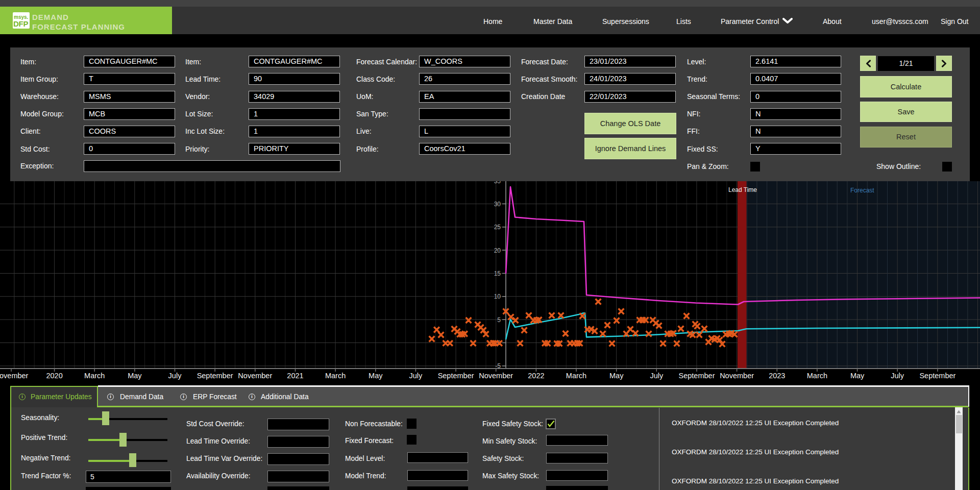  What do you see at coordinates (498, 204) in the screenshot?
I see `svg-text: 30` at bounding box center [498, 204].